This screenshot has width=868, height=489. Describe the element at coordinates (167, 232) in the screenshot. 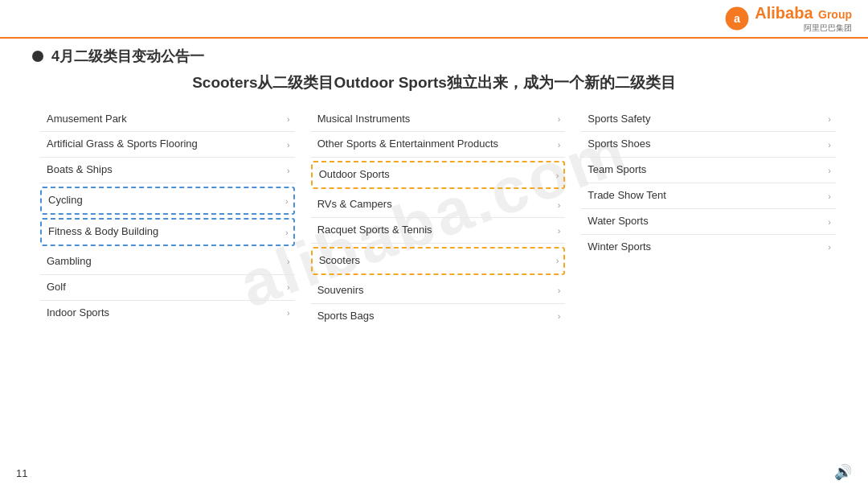

I see `fitness-dashed-box: Fitness & Body Building ›` at that location.